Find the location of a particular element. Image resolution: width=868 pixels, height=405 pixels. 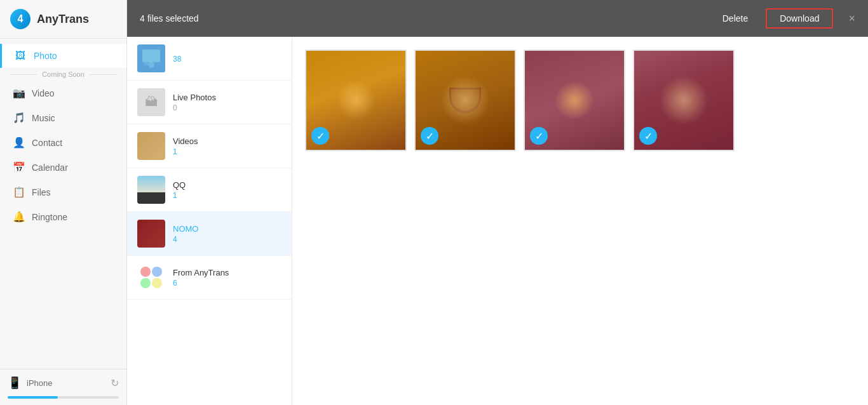

album-name-from: From AnyTrans is located at coordinates (227, 273).